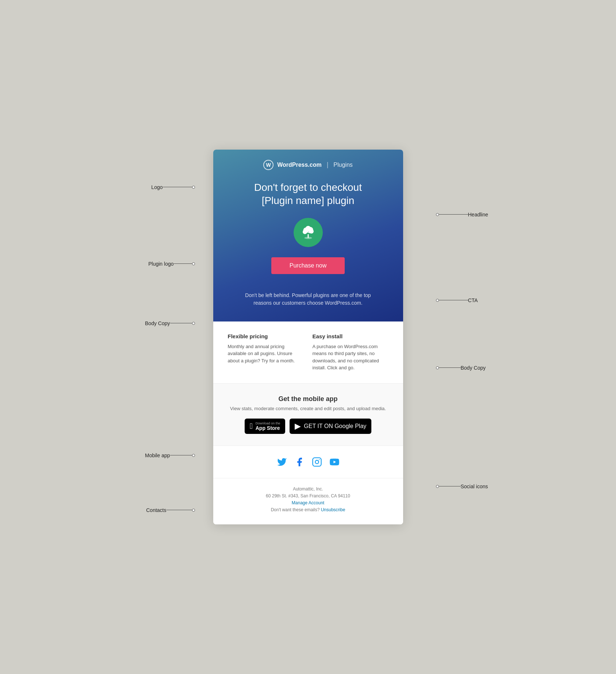 Image resolution: width=616 pixels, height=674 pixels. I want to click on app-store-text: Download on the App Store, so click(268, 426).